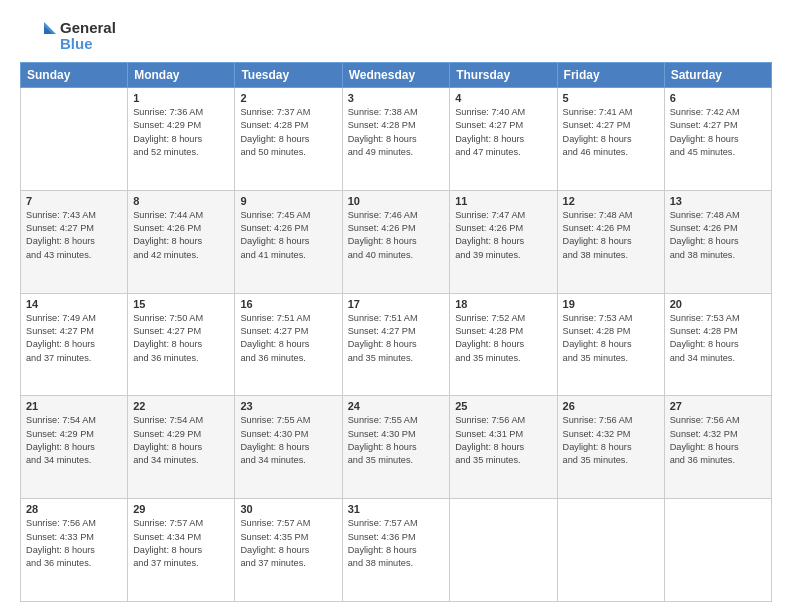 The height and width of the screenshot is (612, 792). What do you see at coordinates (74, 304) in the screenshot?
I see `day-number: 14` at bounding box center [74, 304].